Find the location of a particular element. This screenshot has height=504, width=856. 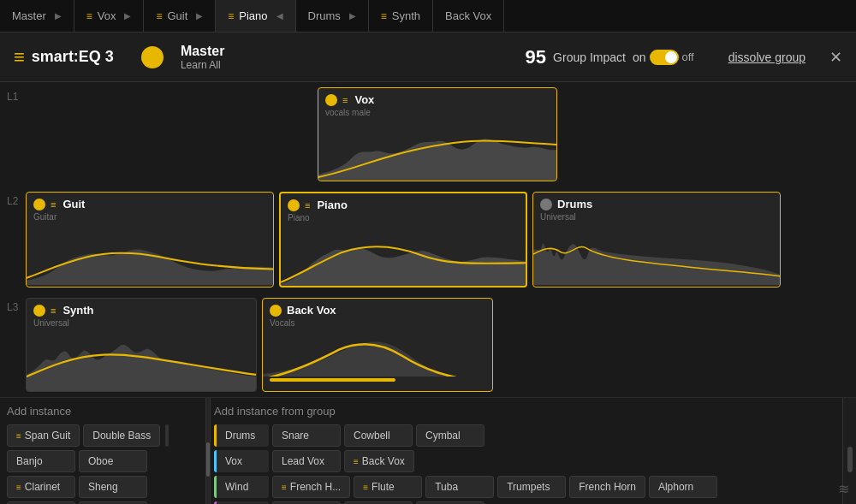

tab-vox-arrow: ▶ is located at coordinates (128, 15).